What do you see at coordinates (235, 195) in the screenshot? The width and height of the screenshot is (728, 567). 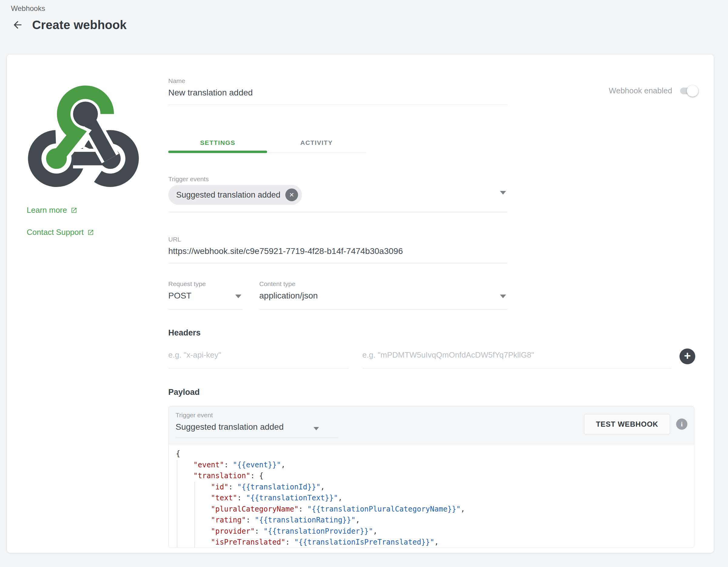 I see `trigger-event-chip: Suggested translation added ✕` at bounding box center [235, 195].